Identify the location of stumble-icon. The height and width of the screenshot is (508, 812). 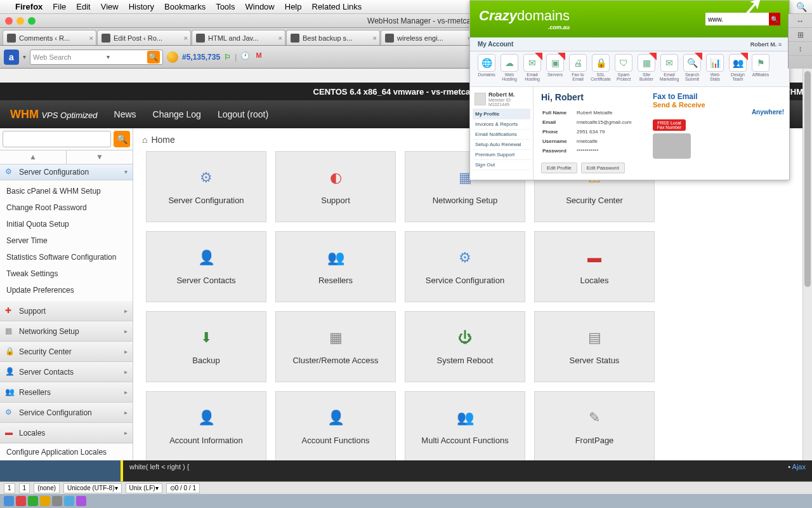
(173, 57).